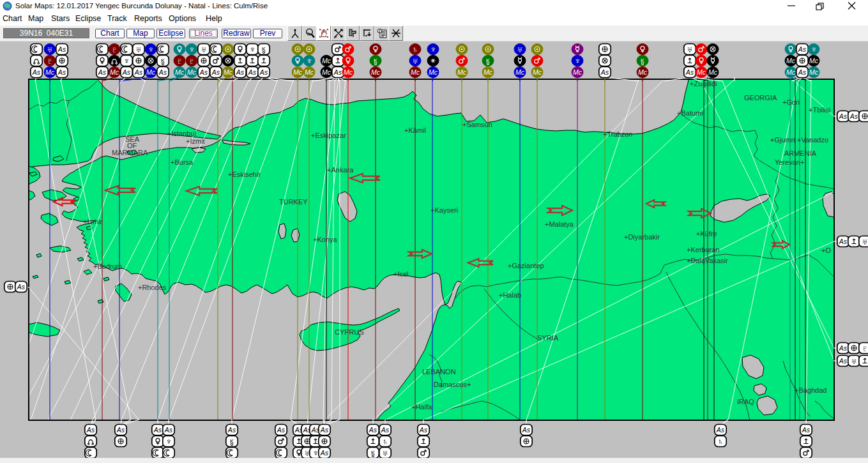 This screenshot has height=463, width=868. Describe the element at coordinates (328, 135) in the screenshot. I see `svg-text: +Eskipazar` at that location.